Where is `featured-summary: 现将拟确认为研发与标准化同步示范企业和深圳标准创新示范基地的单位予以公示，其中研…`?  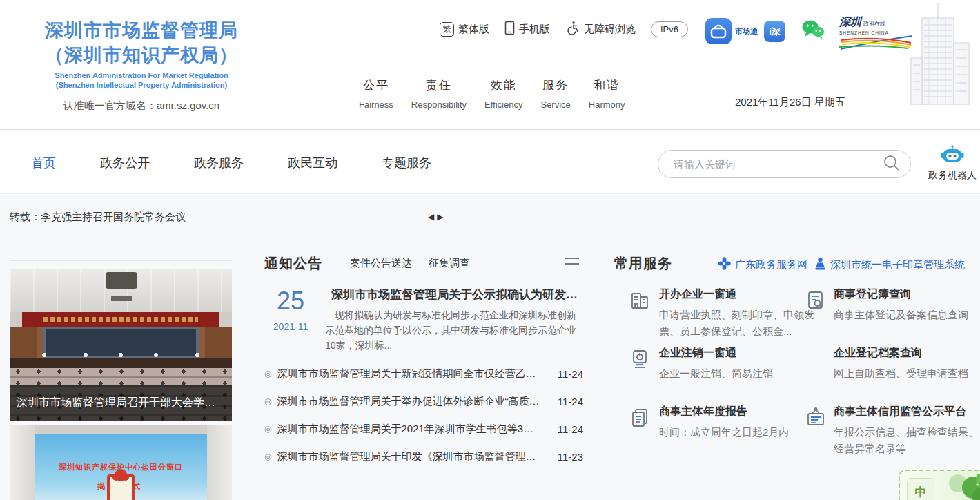
featured-summary: 现将拟确认为研发与标准化同步示范企业和深圳标准创新示范基地的单位予以公示，其中研… is located at coordinates (454, 330).